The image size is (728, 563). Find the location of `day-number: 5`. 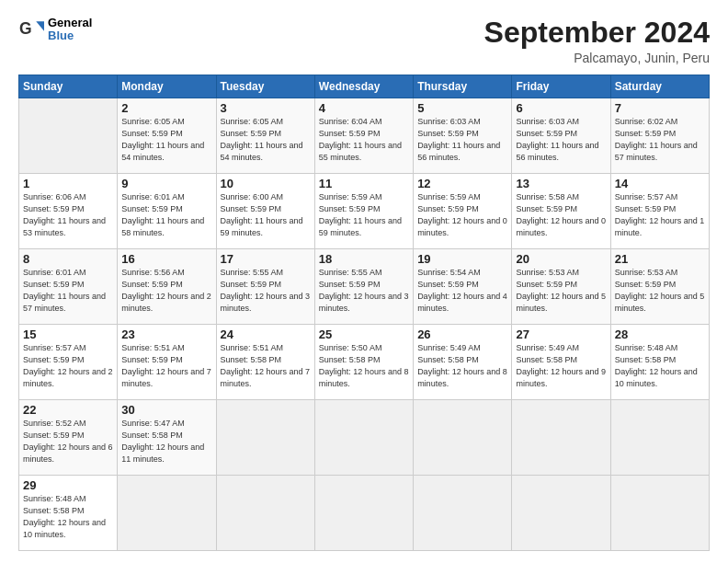

day-number: 5 is located at coordinates (462, 109).